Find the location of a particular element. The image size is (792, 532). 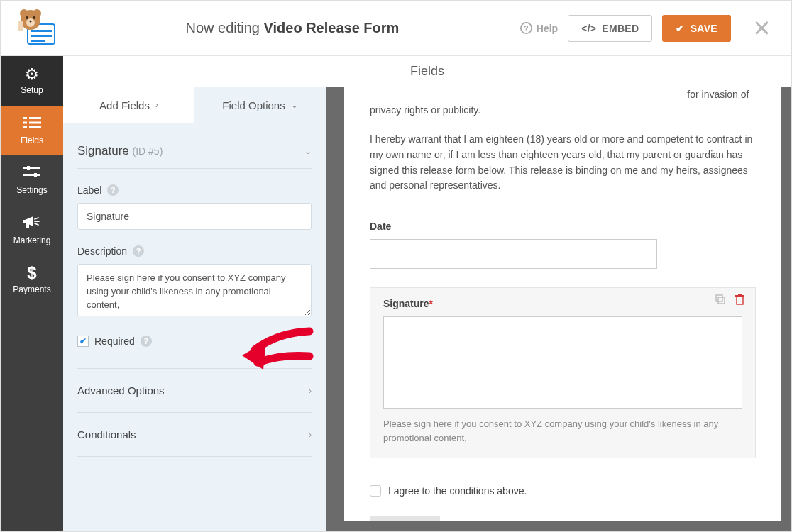

label-input is located at coordinates (194, 216).